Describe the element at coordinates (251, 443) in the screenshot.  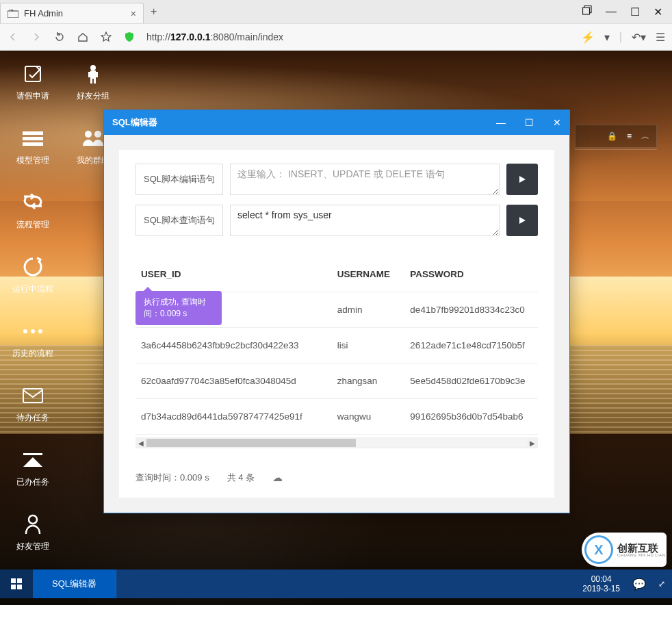
I see `scroll-thumb` at that location.